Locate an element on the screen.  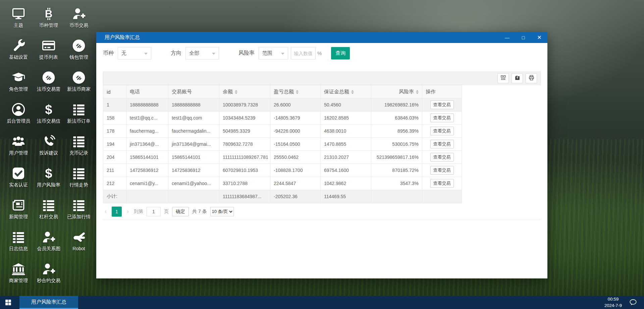
window-titlebar: 用户风险率汇总 —□✕ is located at coordinates (322, 38).